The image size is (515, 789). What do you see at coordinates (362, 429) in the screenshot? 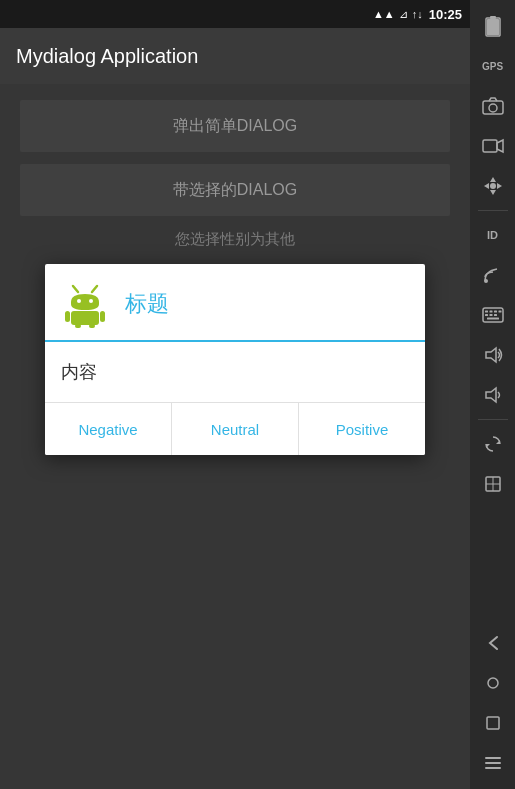
I see `positive-button: Positive` at bounding box center [362, 429].